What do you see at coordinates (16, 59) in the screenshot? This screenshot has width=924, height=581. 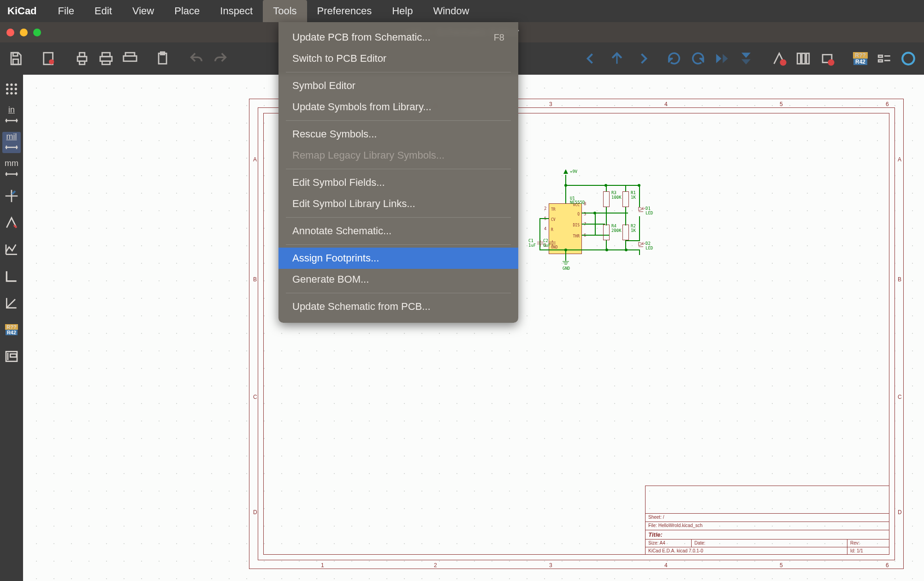 I see `save-icon` at bounding box center [16, 59].